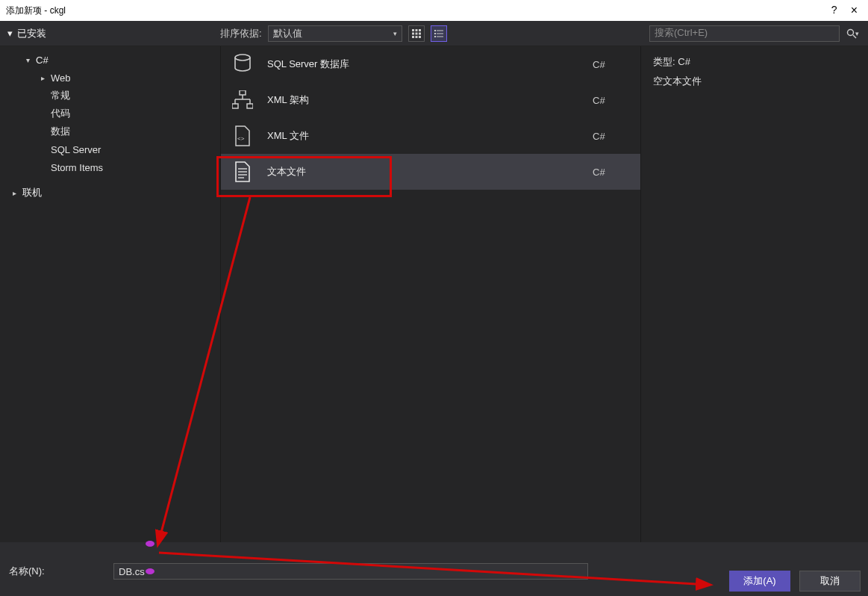  What do you see at coordinates (110, 60) in the screenshot?
I see `tree-item-csharp: ▾ C#` at bounding box center [110, 60].